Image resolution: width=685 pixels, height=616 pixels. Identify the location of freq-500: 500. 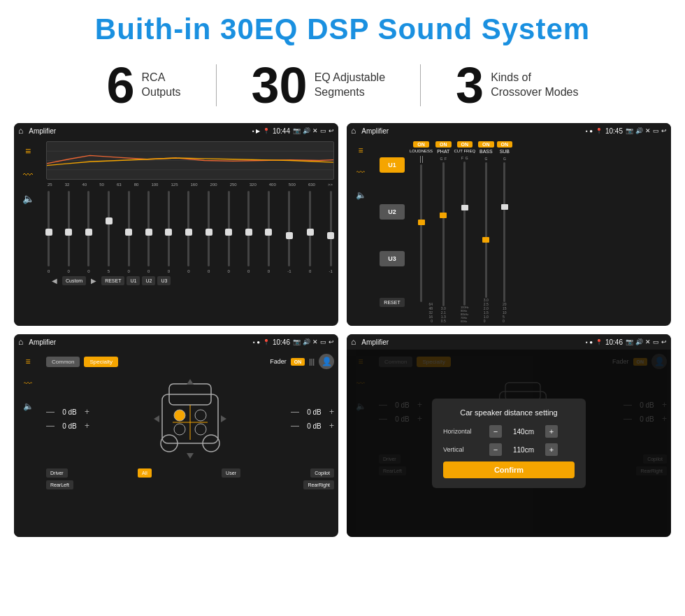
(292, 185).